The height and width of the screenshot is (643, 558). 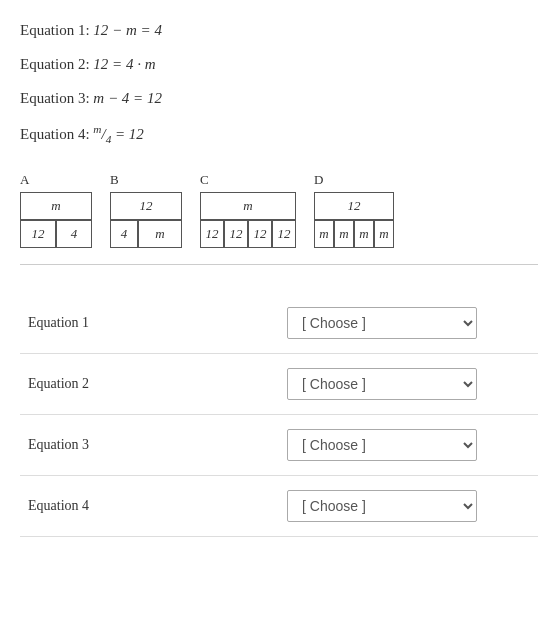 I want to click on match-eq2-label: Equation 2, so click(x=150, y=384).